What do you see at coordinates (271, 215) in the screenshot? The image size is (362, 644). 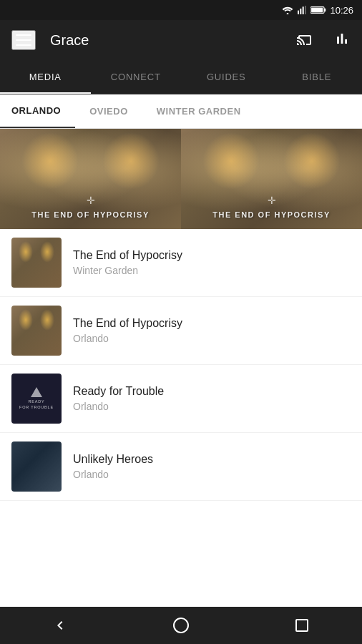 I see `hero-title-2: THE END OF HYPOCRISY` at bounding box center [271, 215].